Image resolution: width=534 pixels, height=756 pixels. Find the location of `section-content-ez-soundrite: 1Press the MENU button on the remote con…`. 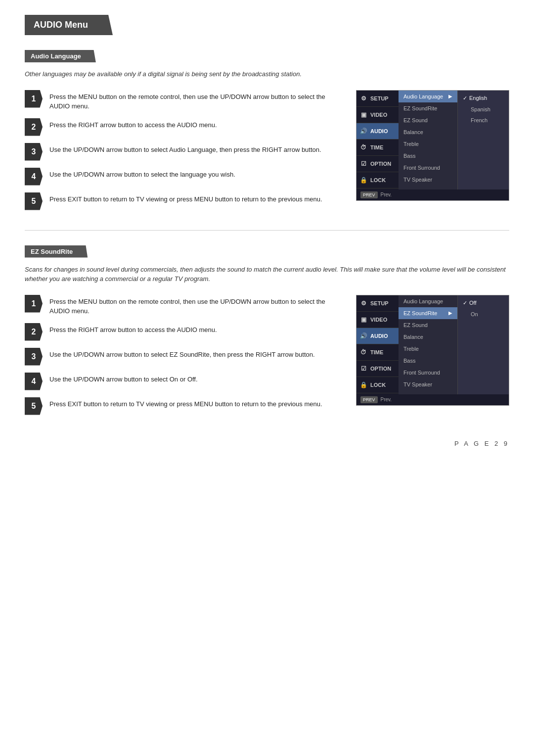

section-content-ez-soundrite: 1Press the MENU button on the remote con… is located at coordinates (267, 355).